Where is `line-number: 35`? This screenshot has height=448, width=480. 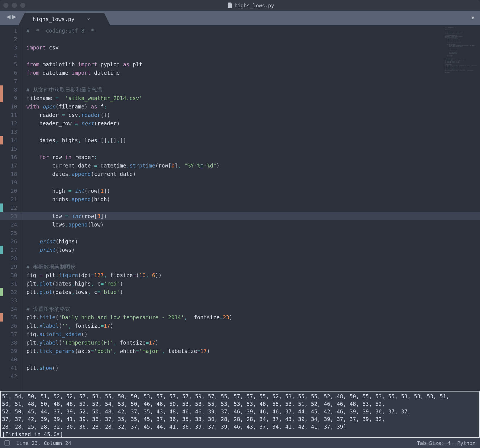
line-number: 35 is located at coordinates (11, 317).